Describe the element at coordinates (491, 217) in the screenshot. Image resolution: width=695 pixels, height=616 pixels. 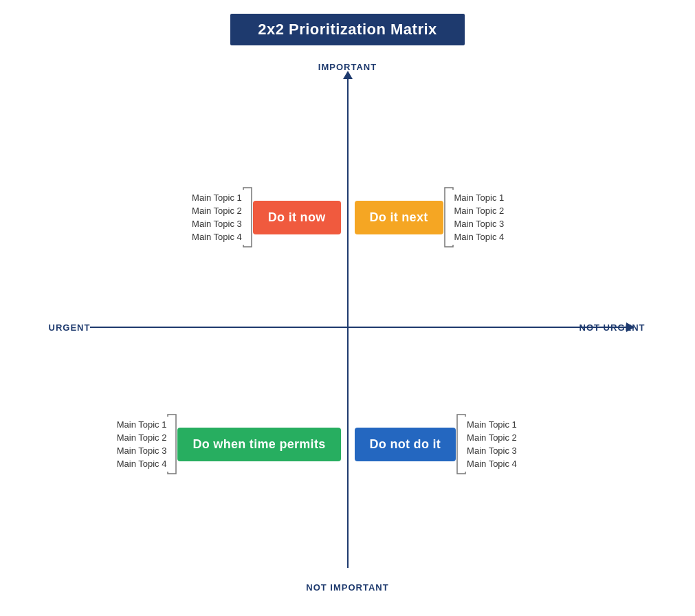
I see `quadrant-top-right: Do it next Main Topic 1 Main Topic 2 Mai…` at that location.